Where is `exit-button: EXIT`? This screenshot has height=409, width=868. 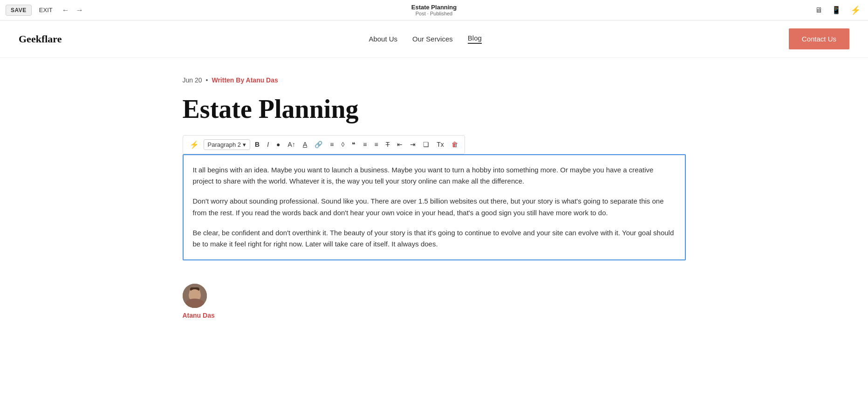 exit-button: EXIT is located at coordinates (46, 10).